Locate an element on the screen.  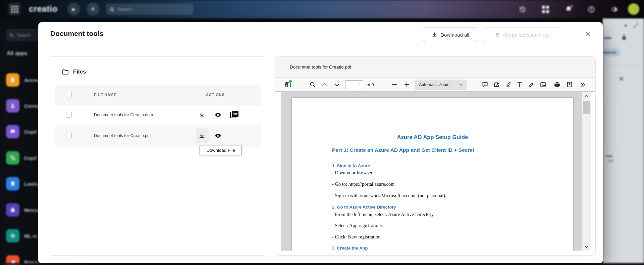
notification-badge is located at coordinates (572, 6).